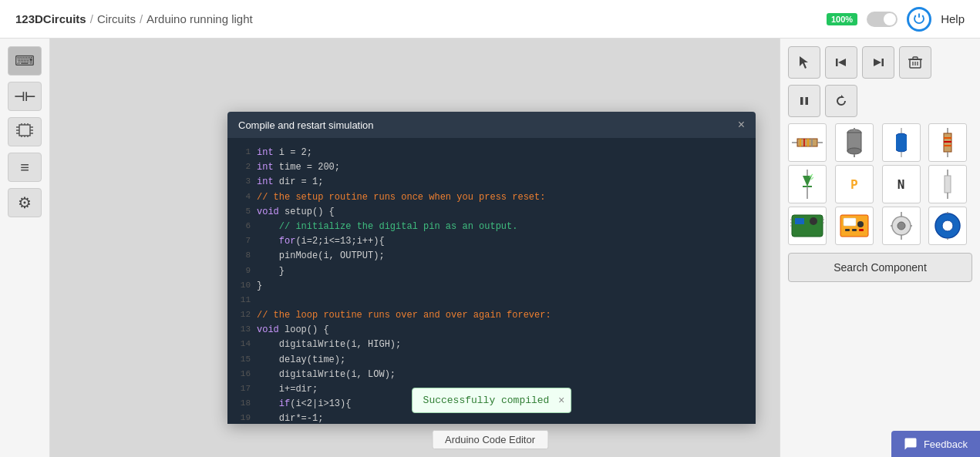  What do you see at coordinates (25, 132) in the screenshot?
I see `sidebar-item-chip` at bounding box center [25, 132].